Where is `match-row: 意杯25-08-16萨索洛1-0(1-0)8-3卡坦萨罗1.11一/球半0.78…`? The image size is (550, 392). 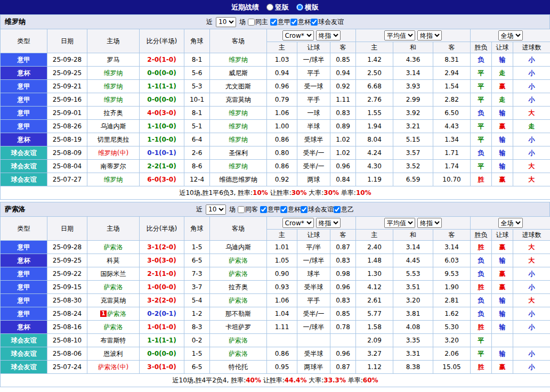
match-row: 意杯25-08-16萨索洛1-0(1-0)8-3卡坦萨罗1.11一/球半0.78… is located at coordinates (275, 327).